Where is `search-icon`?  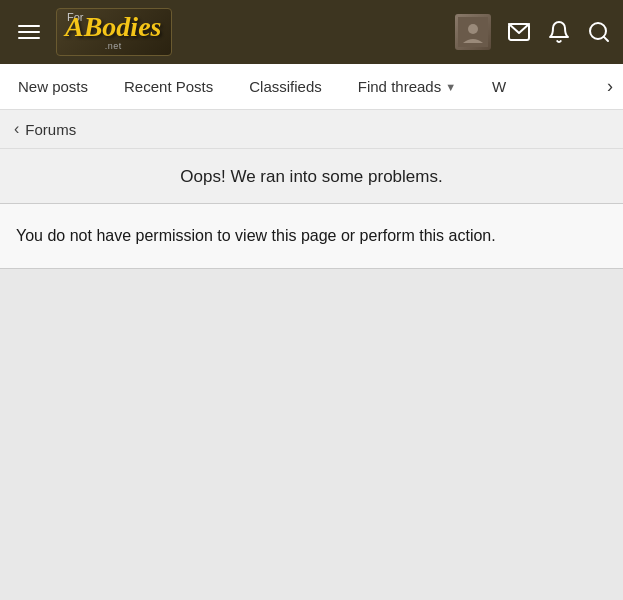 search-icon is located at coordinates (599, 32).